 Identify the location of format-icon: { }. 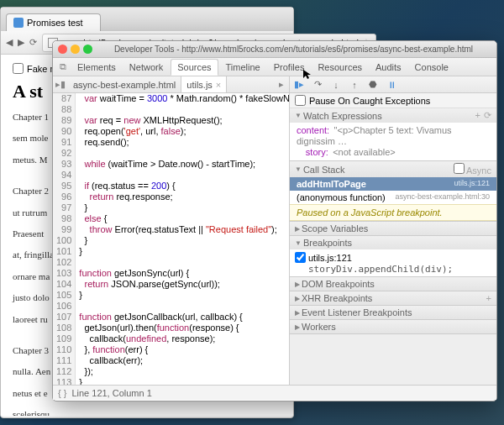
(62, 393).